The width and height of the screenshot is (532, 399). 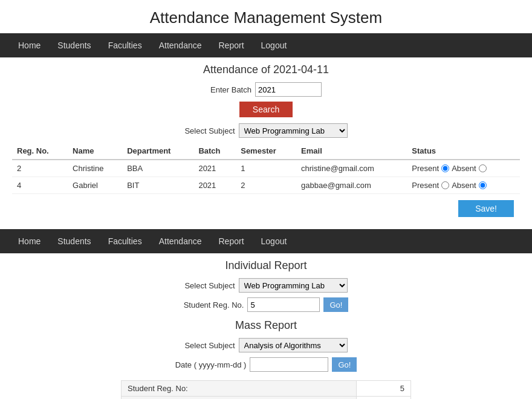 I want to click on batch-label: Enter Batch, so click(x=231, y=89).